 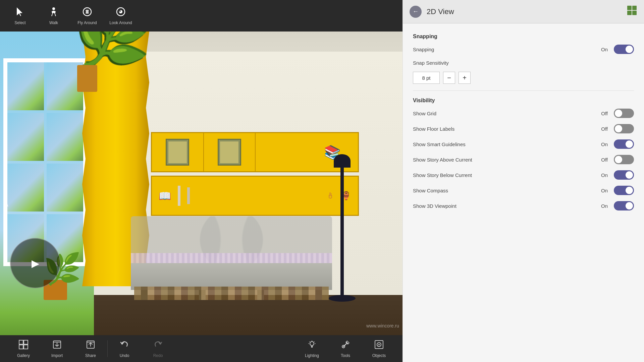 What do you see at coordinates (345, 346) in the screenshot?
I see `tools-icon` at bounding box center [345, 346].